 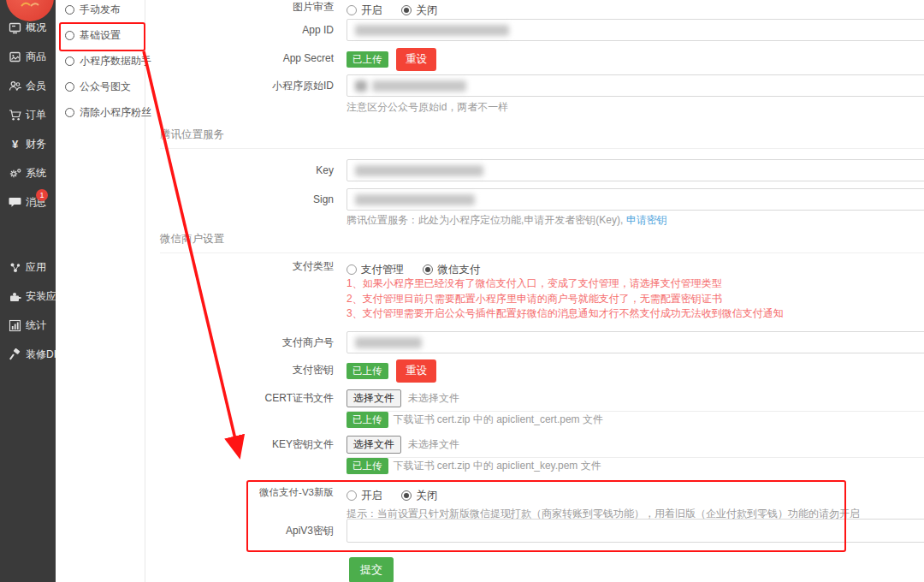 I want to click on sidebar-item-label: 应用, so click(x=36, y=267).